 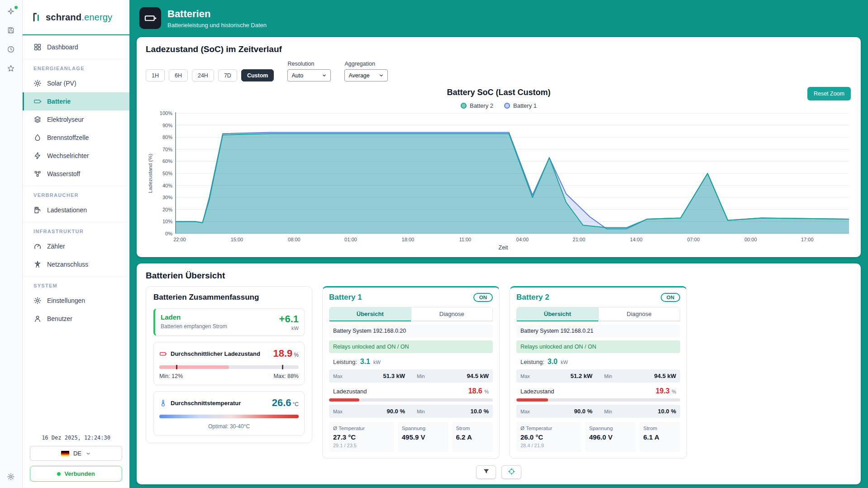 What do you see at coordinates (411, 361) in the screenshot?
I see `power-row: Leistung: 3.1 kW` at bounding box center [411, 361].